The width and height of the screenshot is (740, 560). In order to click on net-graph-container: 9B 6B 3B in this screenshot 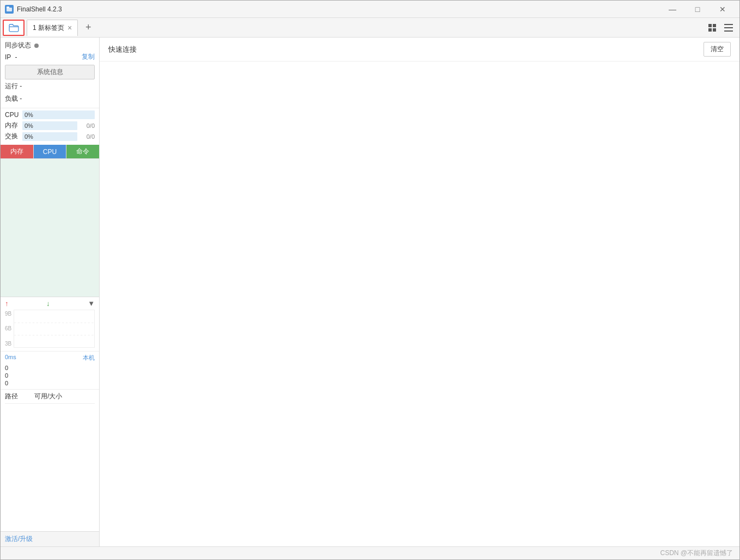, I will do `click(50, 329)`.